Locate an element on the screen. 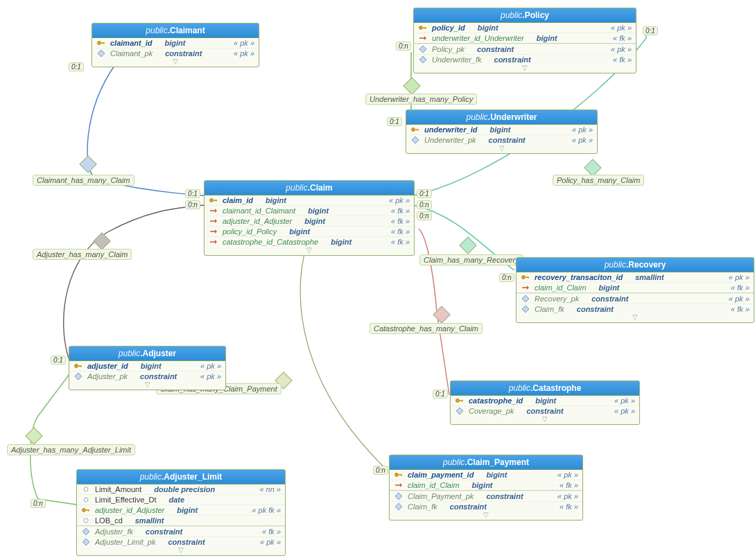 This screenshot has height=560, width=755. column-row: Coverage_pkconstraint« pk » is located at coordinates (545, 410).